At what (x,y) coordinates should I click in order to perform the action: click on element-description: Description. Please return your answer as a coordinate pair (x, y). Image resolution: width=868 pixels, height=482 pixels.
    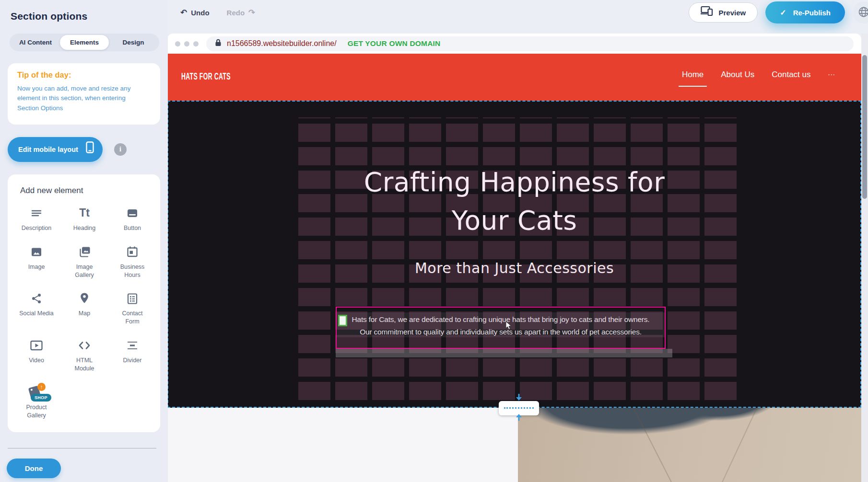
    Looking at the image, I should click on (36, 219).